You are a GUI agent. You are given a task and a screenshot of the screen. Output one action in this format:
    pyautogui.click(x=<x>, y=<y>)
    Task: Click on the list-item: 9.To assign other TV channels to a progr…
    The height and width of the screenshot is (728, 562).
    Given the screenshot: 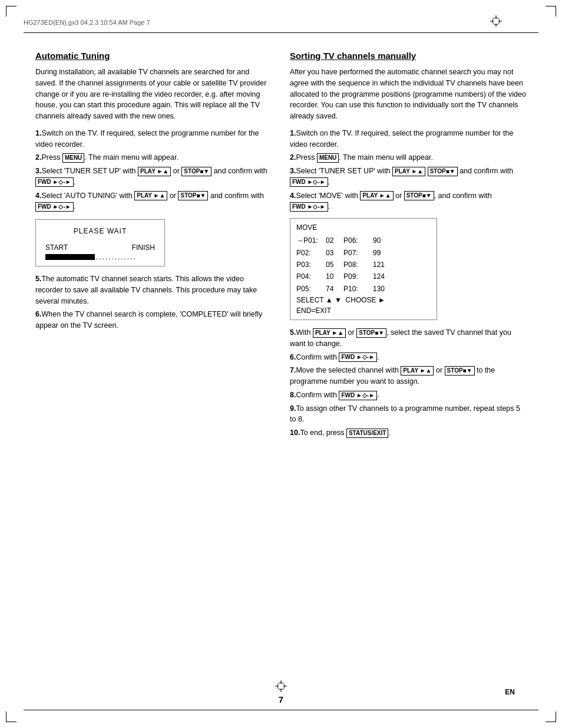 What is the action you would take?
    pyautogui.click(x=408, y=414)
    